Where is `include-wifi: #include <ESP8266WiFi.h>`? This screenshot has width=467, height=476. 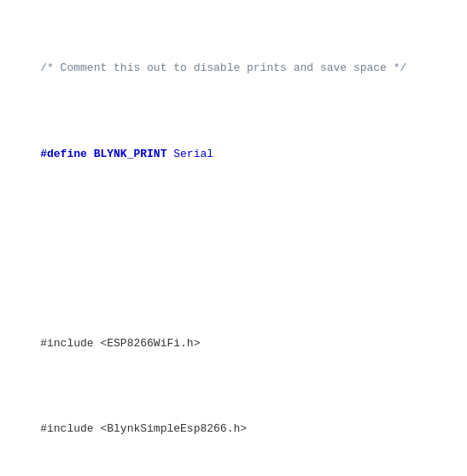 include-wifi: #include <ESP8266WiFi.h> is located at coordinates (120, 343).